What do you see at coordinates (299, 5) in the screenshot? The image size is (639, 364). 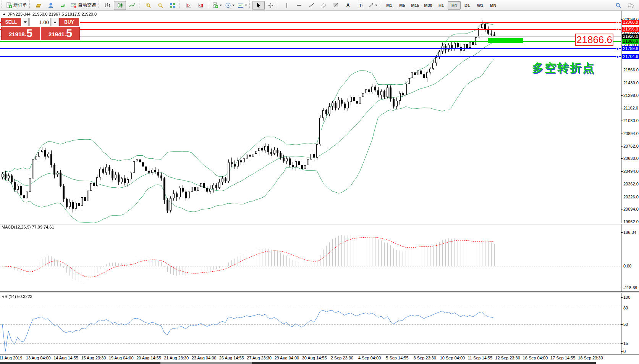 I see `horizontal-line-tool-button` at bounding box center [299, 5].